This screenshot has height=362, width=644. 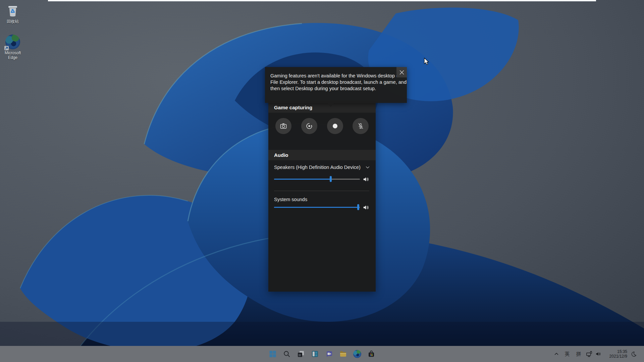 What do you see at coordinates (402, 72) in the screenshot?
I see `close-icon` at bounding box center [402, 72].